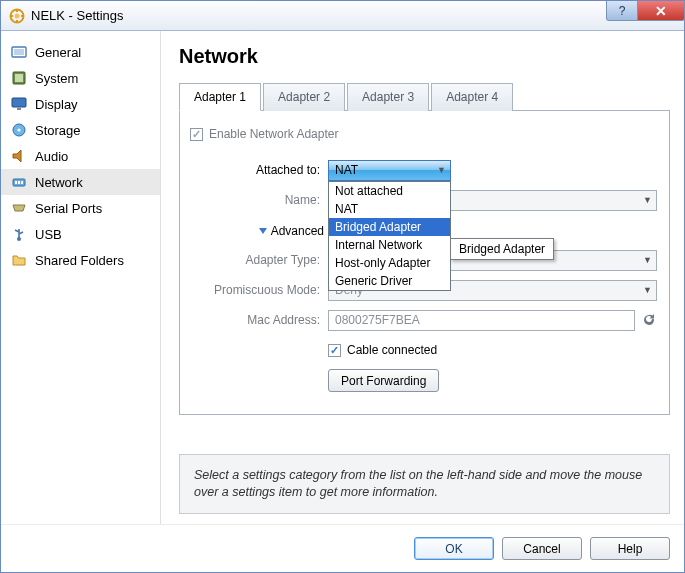 The width and height of the screenshot is (685, 573). What do you see at coordinates (424, 56) in the screenshot?
I see `page-title: Network` at bounding box center [424, 56].